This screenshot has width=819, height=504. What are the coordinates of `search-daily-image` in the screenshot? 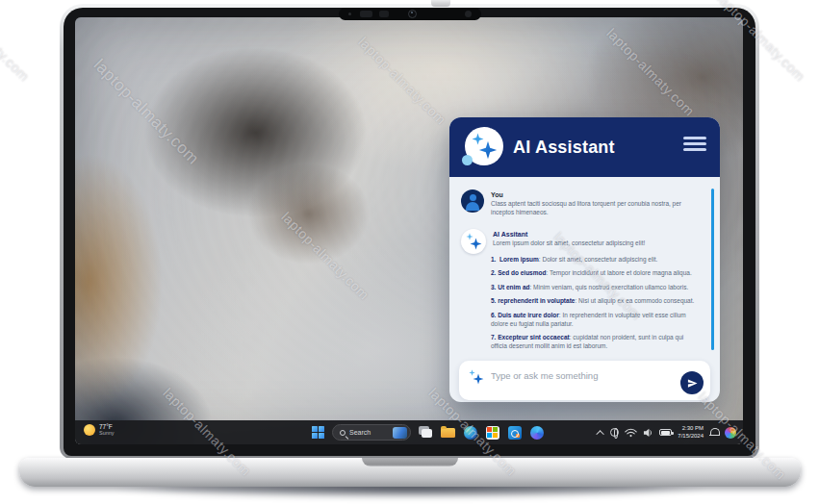 It's located at (400, 433).